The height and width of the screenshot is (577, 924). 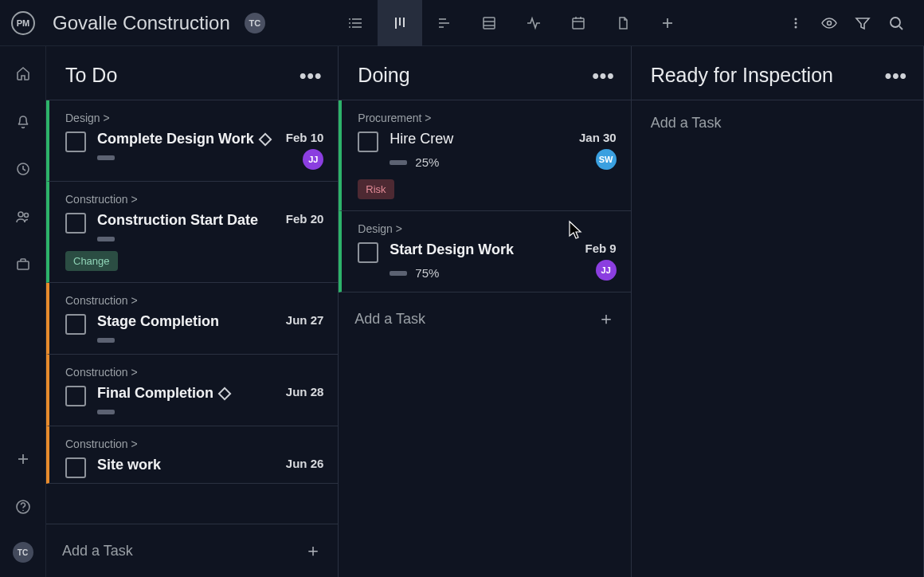 What do you see at coordinates (742, 75) in the screenshot?
I see `column-title: Ready for Inspection` at bounding box center [742, 75].